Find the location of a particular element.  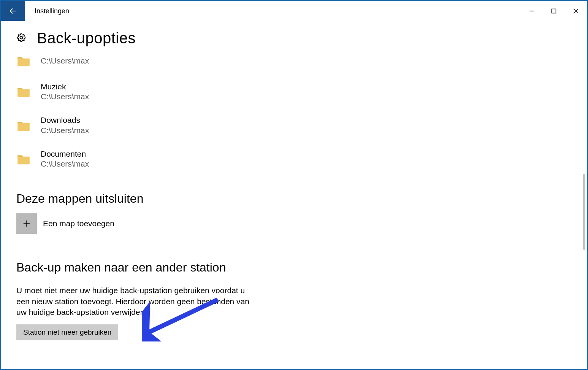

folder-name: Muziek is located at coordinates (65, 87).